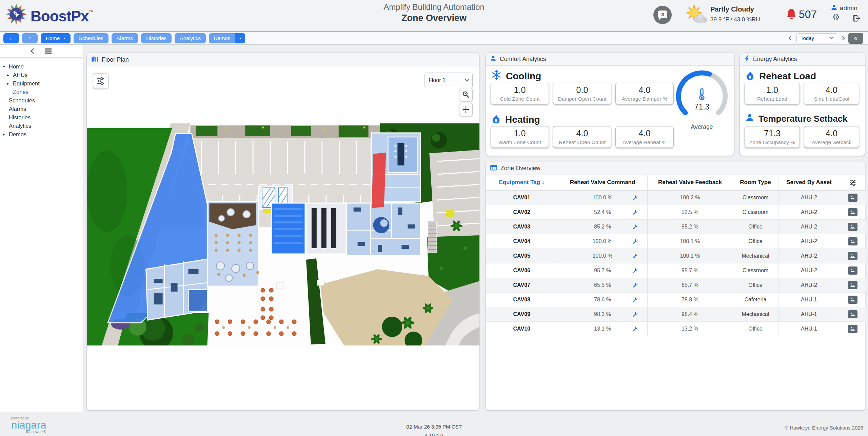 This screenshot has height=436, width=868. Describe the element at coordinates (41, 117) in the screenshot. I see `sidebar-item-histories: Histories` at that location.